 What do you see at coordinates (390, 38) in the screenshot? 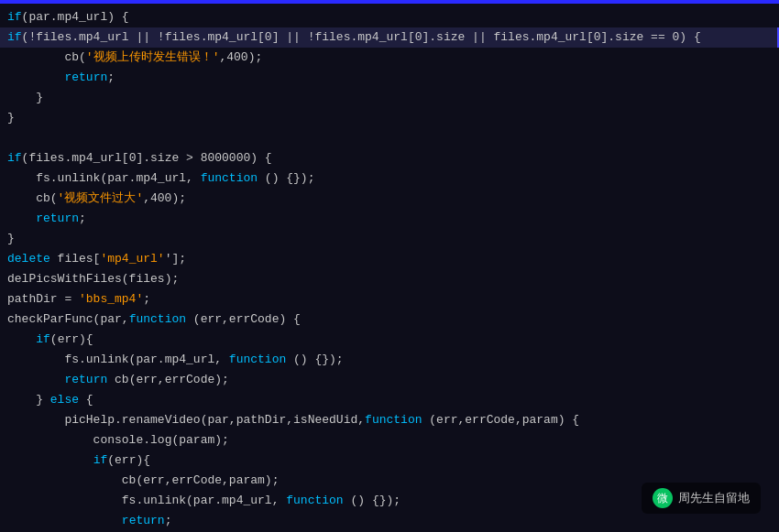
I see `code-line: if(!files.mp4_url || !files.mp4_url[0] |…` at bounding box center [390, 38].